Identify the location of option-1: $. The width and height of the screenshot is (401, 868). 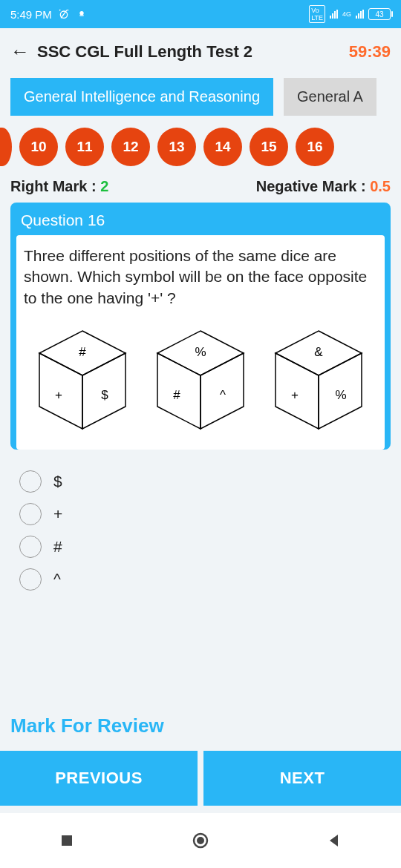
(200, 481).